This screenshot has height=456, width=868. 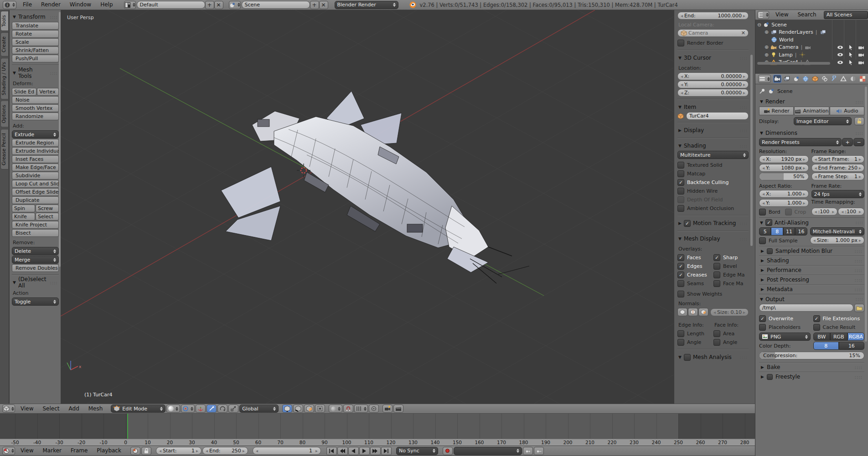 What do you see at coordinates (785, 319) in the screenshot?
I see `output-checkbox: Overwrite` at bounding box center [785, 319].